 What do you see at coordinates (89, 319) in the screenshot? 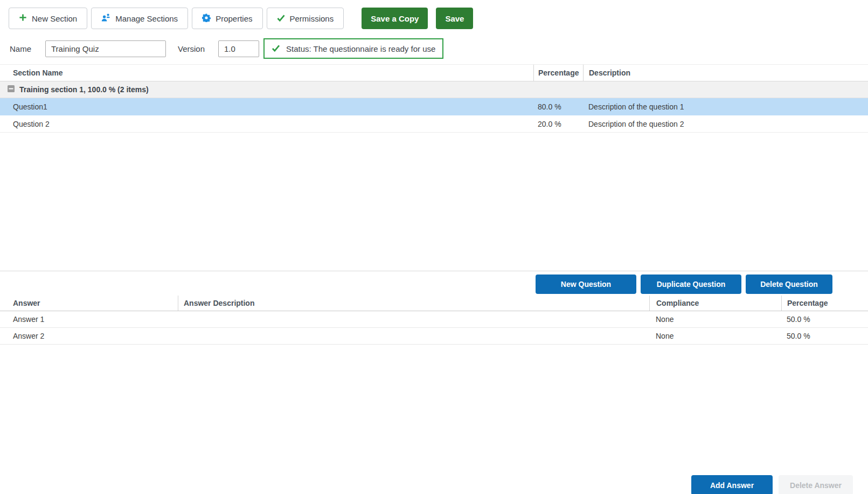
I see `answer-name: Answer 1` at bounding box center [89, 319].